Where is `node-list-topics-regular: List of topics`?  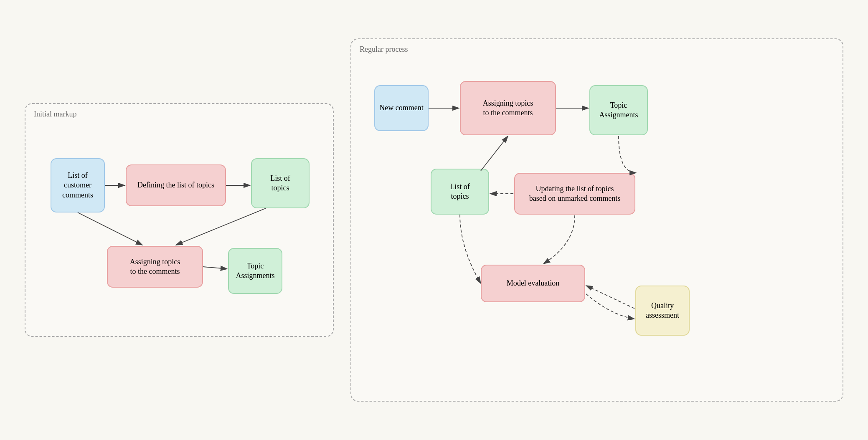 node-list-topics-regular: List of topics is located at coordinates (460, 192).